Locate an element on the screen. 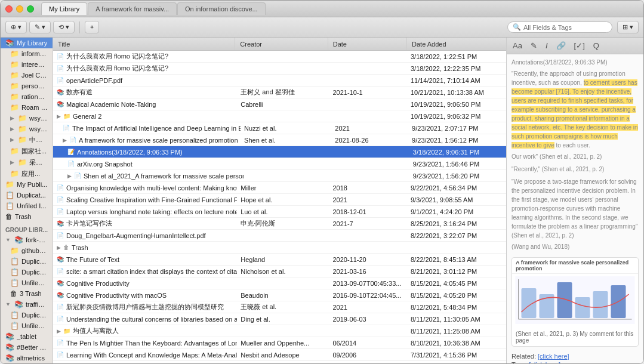  sidebar-item-tablet: 📚 _tablet is located at coordinates (26, 337).